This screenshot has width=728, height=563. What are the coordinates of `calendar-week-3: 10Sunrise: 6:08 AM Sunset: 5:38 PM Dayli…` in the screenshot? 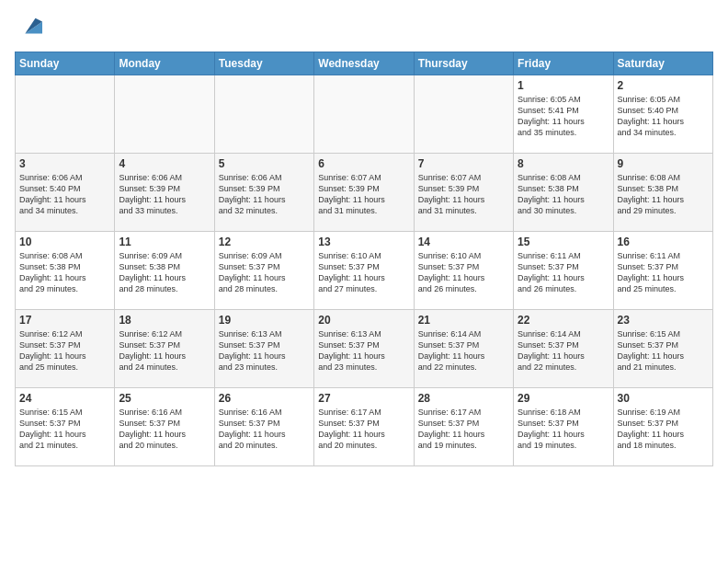 It's located at (364, 270).